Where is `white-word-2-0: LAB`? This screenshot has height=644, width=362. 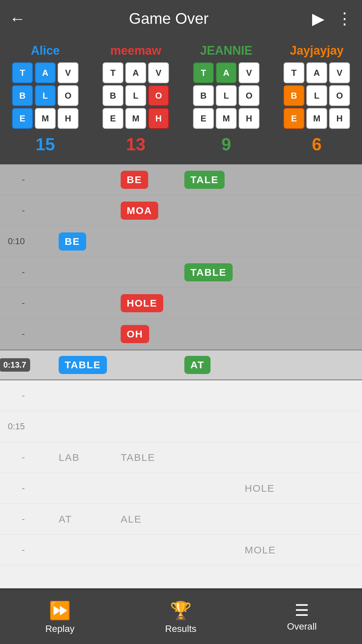
white-word-2-0: LAB is located at coordinates (69, 458).